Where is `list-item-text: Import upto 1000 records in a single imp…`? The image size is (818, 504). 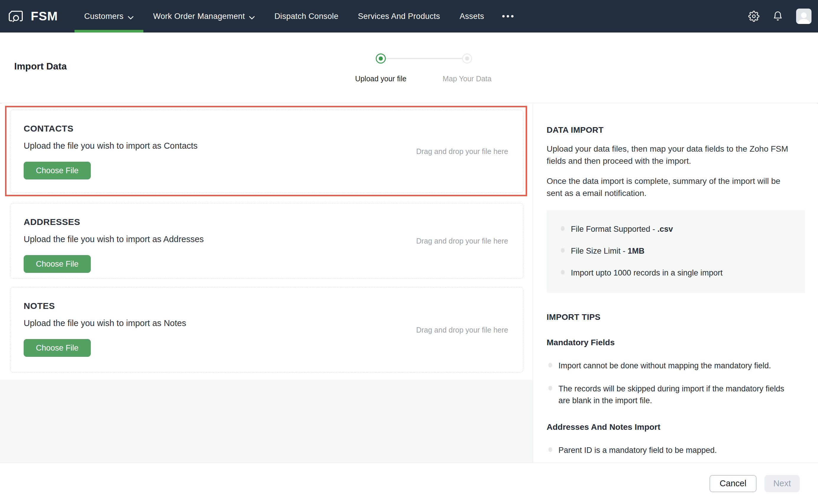 list-item-text: Import upto 1000 records in a single imp… is located at coordinates (647, 273).